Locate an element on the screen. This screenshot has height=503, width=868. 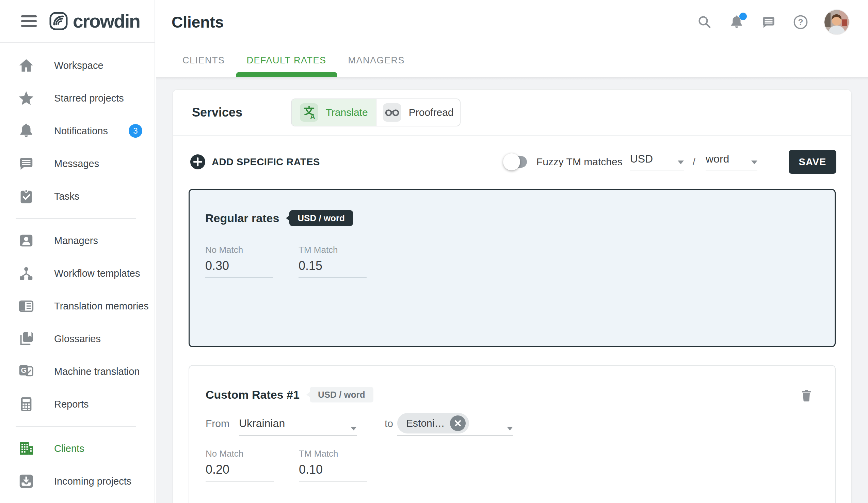
sidebar-item-clients: Clients is located at coordinates (77, 448).